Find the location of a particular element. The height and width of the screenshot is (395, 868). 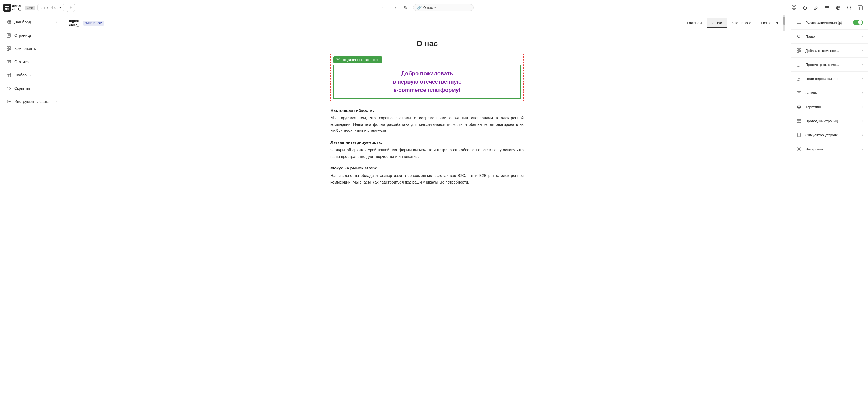

table-icon-button is located at coordinates (860, 8).